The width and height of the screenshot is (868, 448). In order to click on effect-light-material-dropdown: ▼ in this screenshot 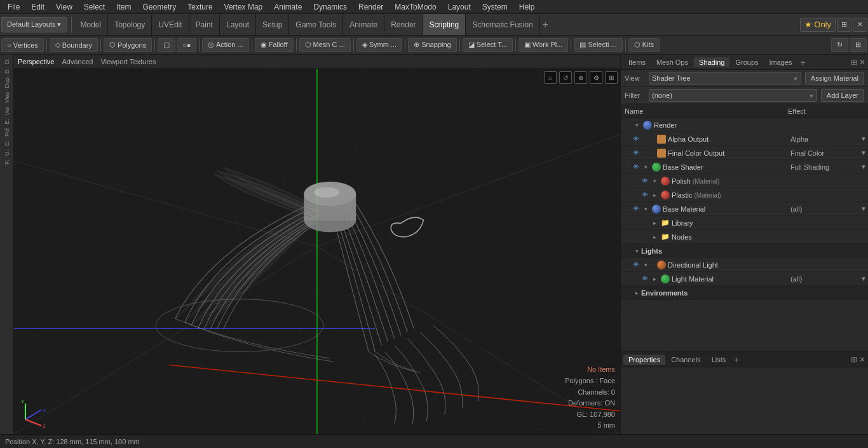, I will do `click(864, 278)`.